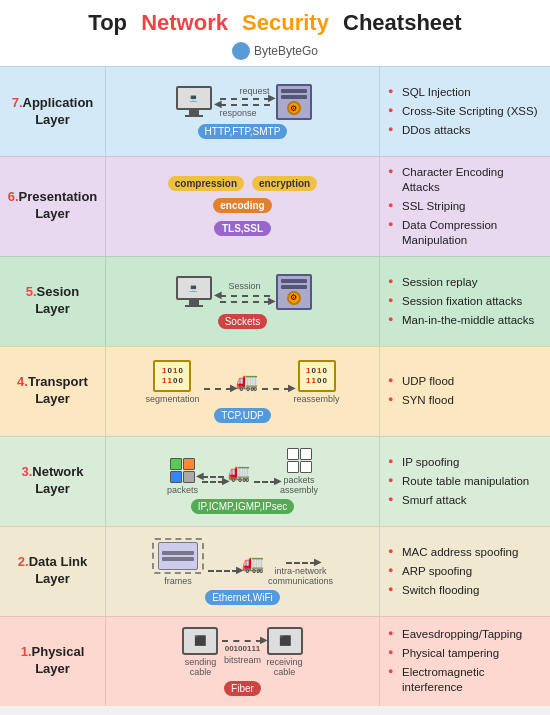  I want to click on threat-item: Cross-Site Scripting (XSS), so click(465, 112).